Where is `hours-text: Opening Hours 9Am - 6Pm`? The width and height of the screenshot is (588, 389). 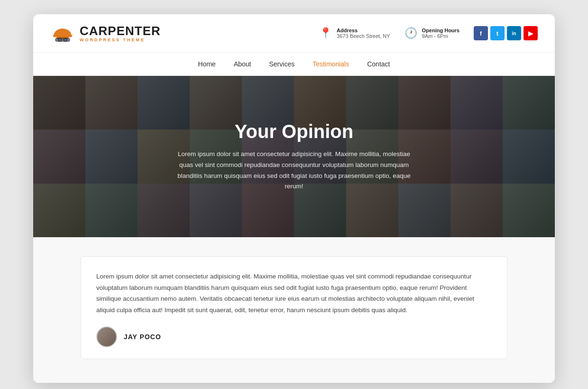
hours-text: Opening Hours 9Am - 6Pm is located at coordinates (441, 33).